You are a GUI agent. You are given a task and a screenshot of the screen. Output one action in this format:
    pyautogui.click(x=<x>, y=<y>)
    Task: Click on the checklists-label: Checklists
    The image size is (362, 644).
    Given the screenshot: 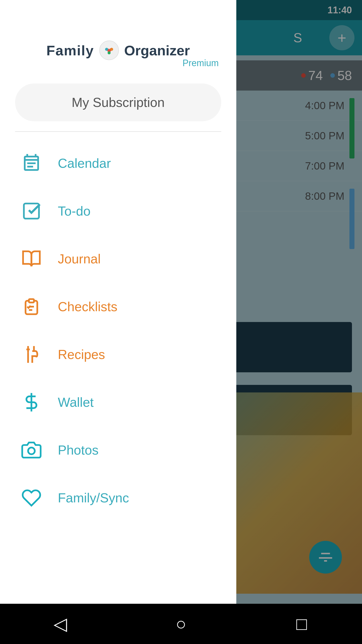 What is the action you would take?
    pyautogui.click(x=87, y=307)
    